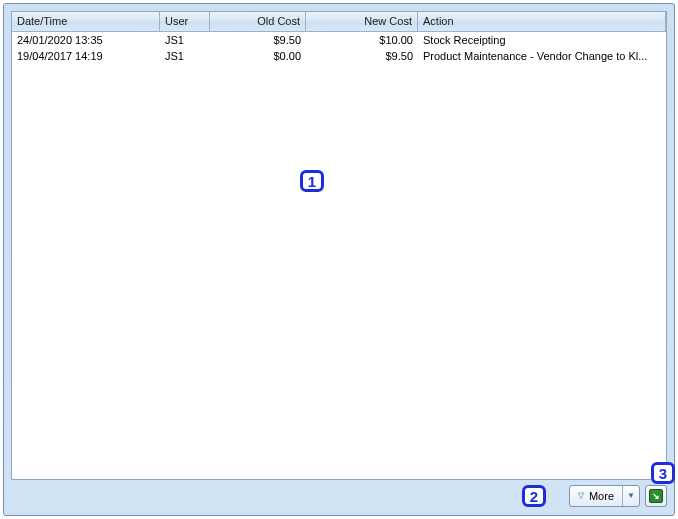 The width and height of the screenshot is (678, 519). Describe the element at coordinates (86, 22) in the screenshot. I see `col-header-datetime: Date/Time` at that location.